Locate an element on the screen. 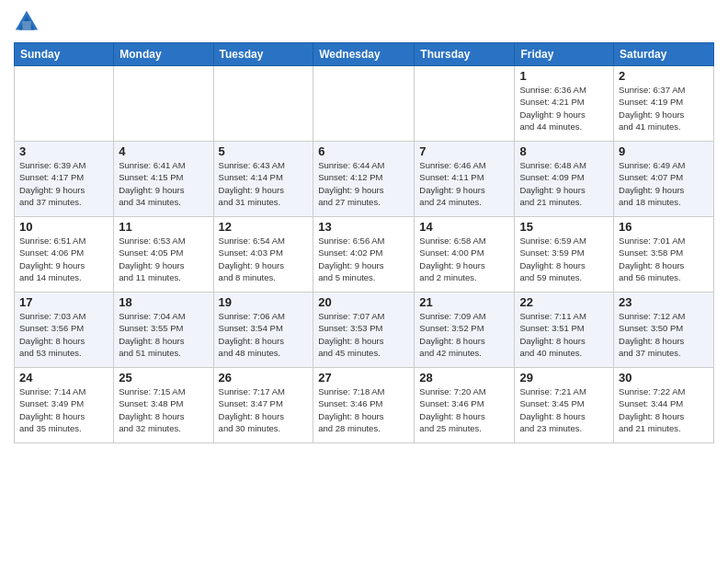  day-number: 10 is located at coordinates (64, 226).